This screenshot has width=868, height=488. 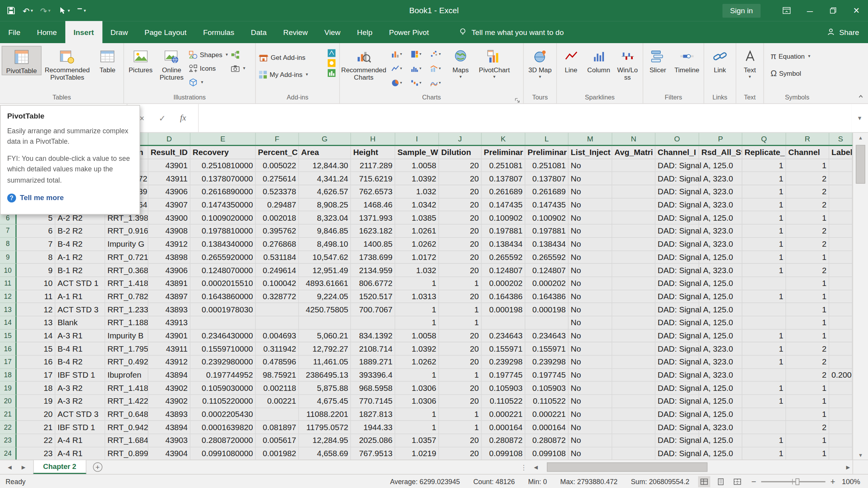 I want to click on cell: 12,284.95, so click(x=325, y=441).